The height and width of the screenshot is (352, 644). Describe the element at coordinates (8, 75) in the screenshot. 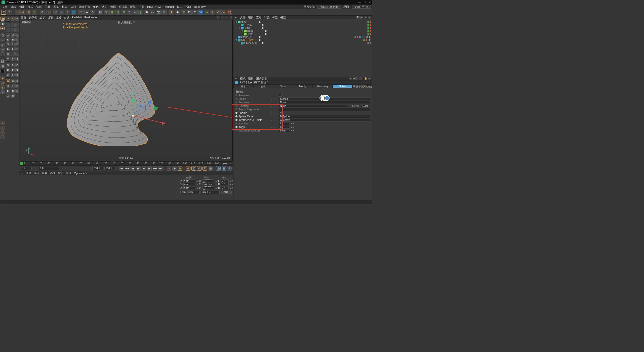

I see `p28: ◎` at that location.